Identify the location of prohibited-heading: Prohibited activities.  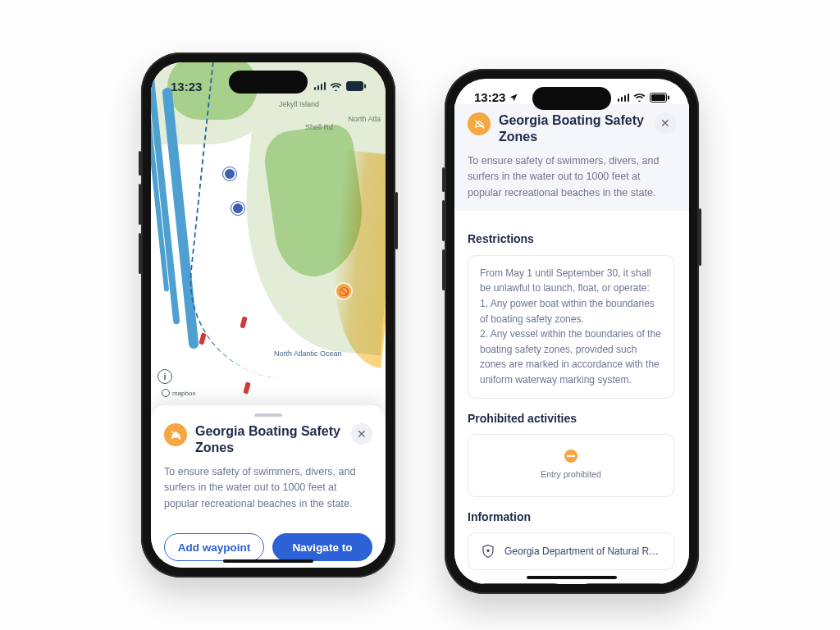
(571, 419).